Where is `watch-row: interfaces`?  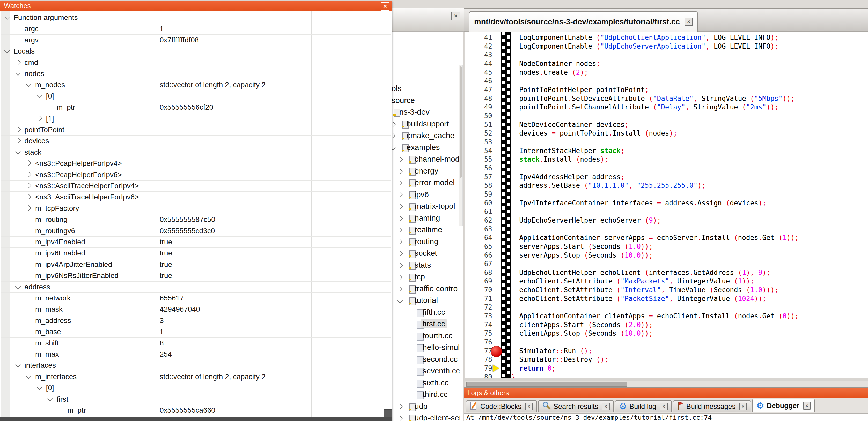 watch-row: interfaces is located at coordinates (196, 365).